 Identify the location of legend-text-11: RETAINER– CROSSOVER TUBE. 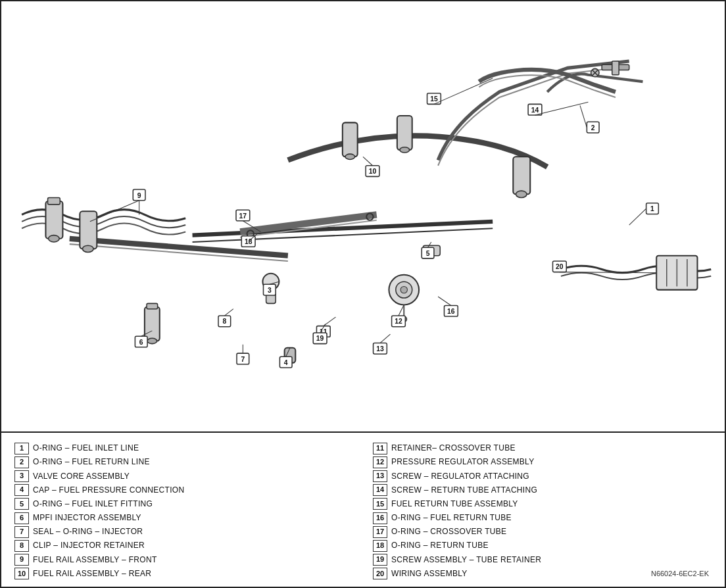
(454, 449).